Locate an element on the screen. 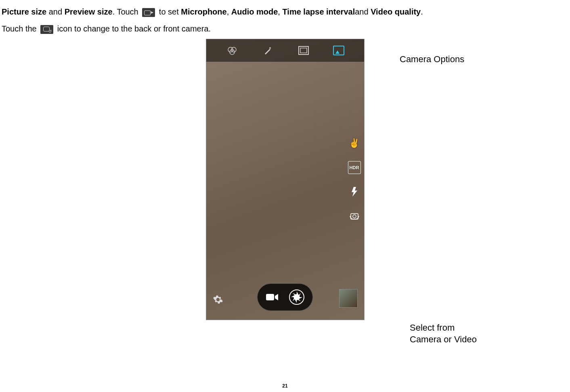  bold-picture-size: Picture size is located at coordinates (24, 12).